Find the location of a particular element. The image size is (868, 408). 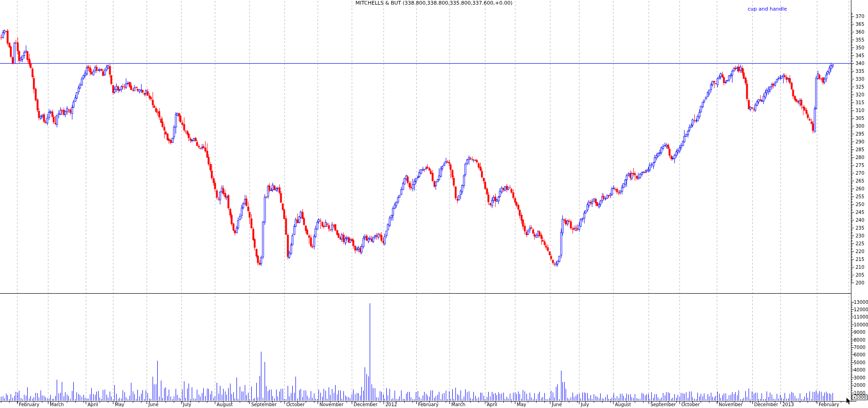

price-axis-label: 330 is located at coordinates (860, 79).